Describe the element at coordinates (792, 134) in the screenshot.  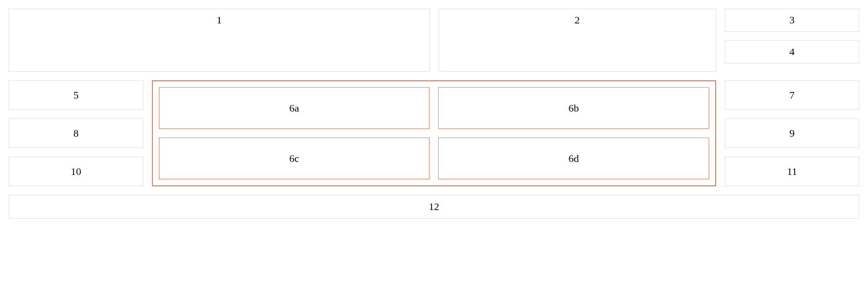
I see `grid-label: 9` at that location.